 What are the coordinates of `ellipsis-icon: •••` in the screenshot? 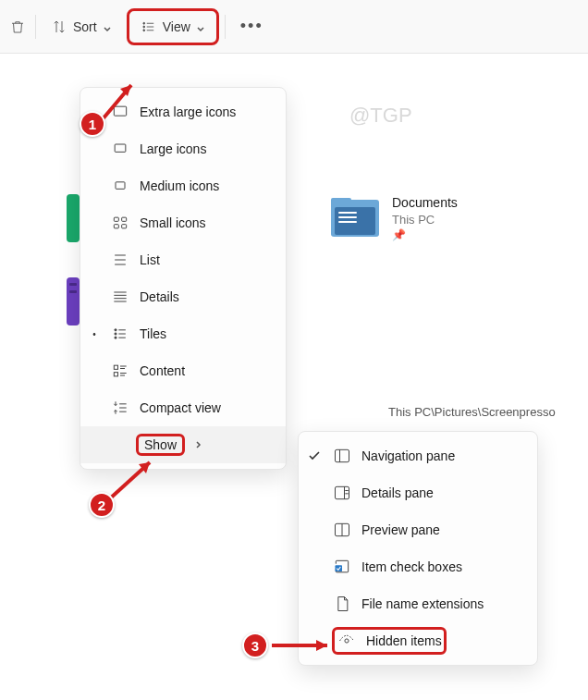 It's located at (251, 26).